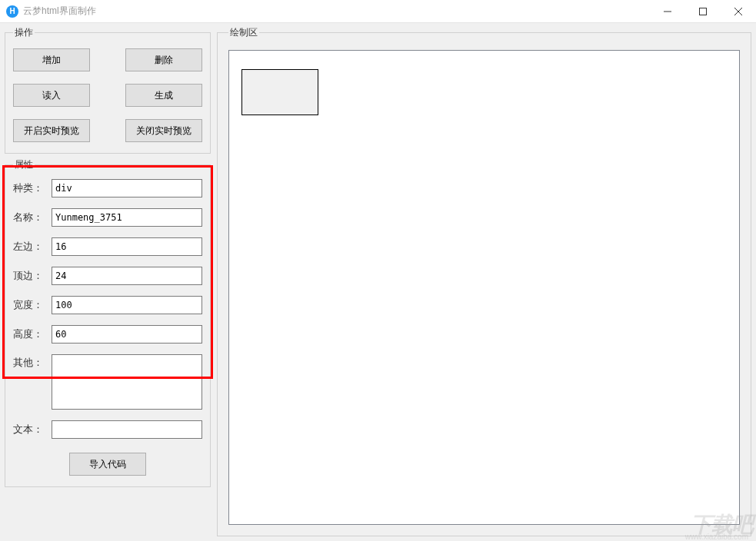 The image size is (756, 541). What do you see at coordinates (127, 430) in the screenshot?
I see `text-input` at bounding box center [127, 430].